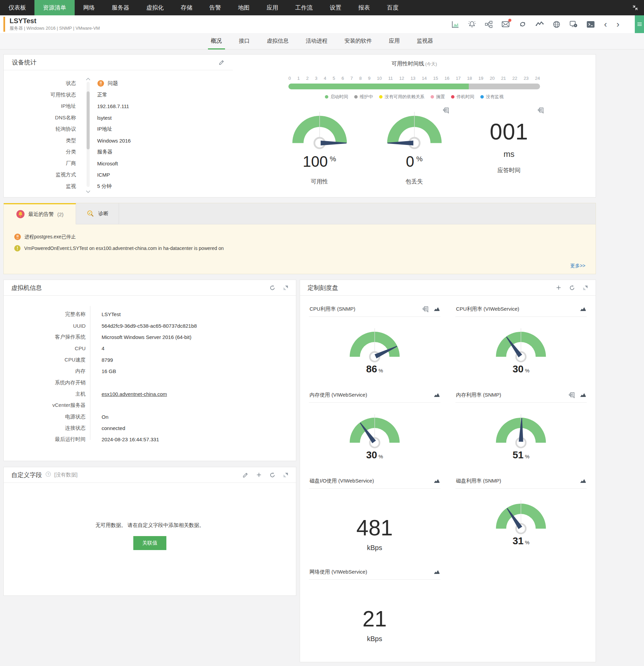 The width and height of the screenshot is (644, 666). Describe the element at coordinates (216, 43) in the screenshot. I see `tab-概况: 概况` at that location.